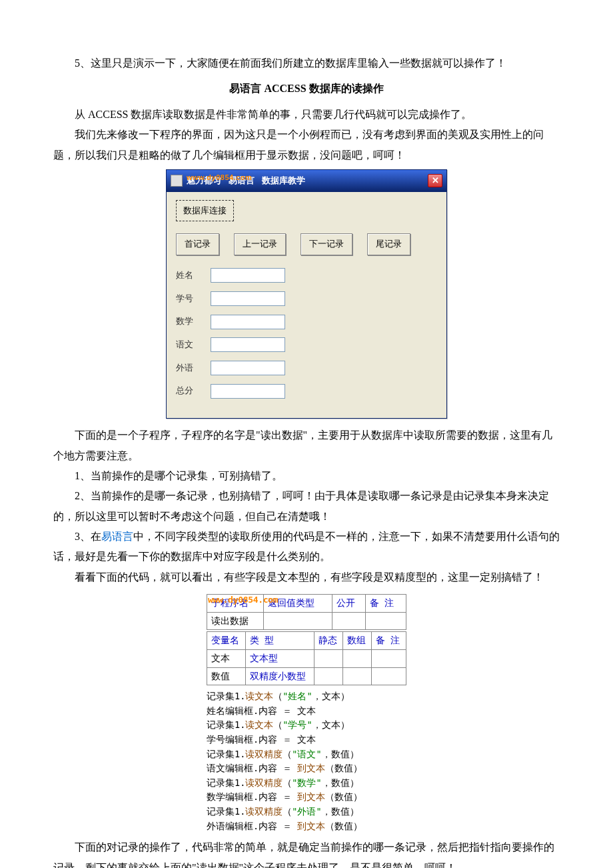  I want to click on th-rettype: 返回值类型, so click(298, 604).